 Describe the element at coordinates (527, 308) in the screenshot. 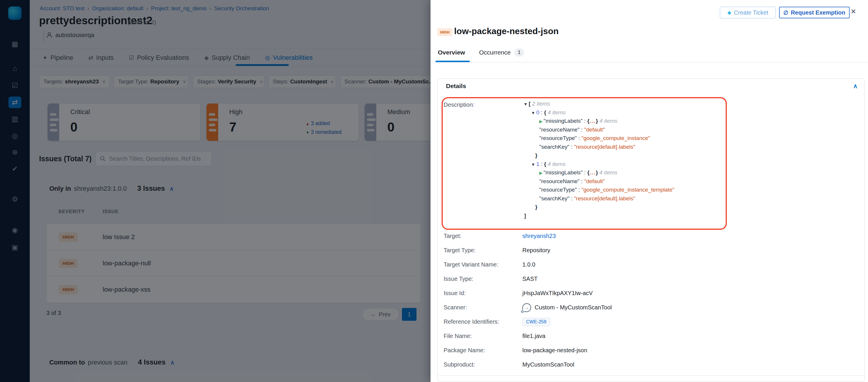

I see `scanner-icon: →⚙` at that location.